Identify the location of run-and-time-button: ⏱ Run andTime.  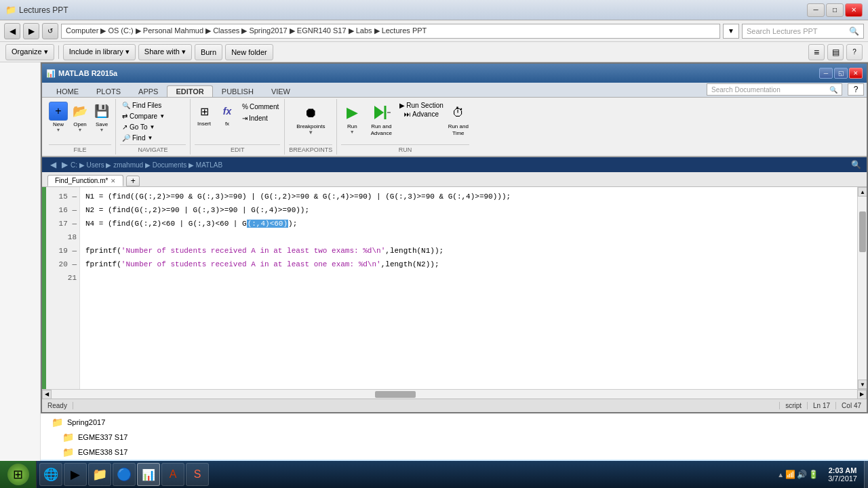
(458, 119).